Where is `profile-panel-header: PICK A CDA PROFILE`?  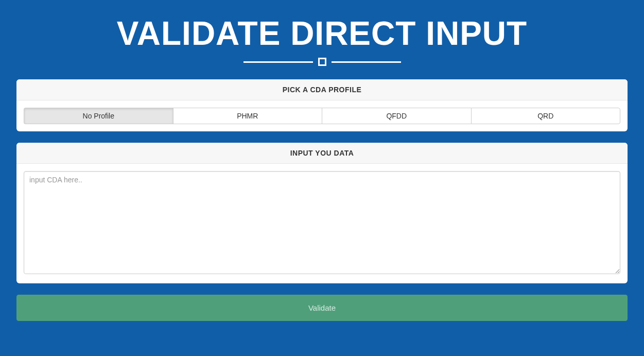 profile-panel-header: PICK A CDA PROFILE is located at coordinates (322, 90).